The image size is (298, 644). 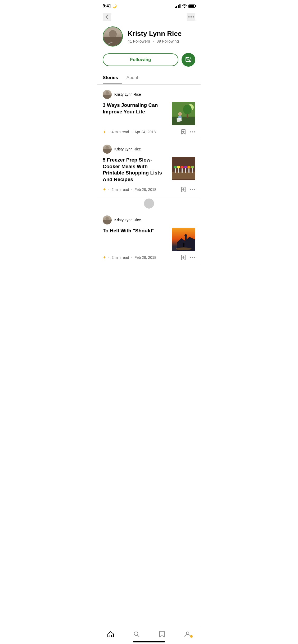 I want to click on message-button: +, so click(x=188, y=60).